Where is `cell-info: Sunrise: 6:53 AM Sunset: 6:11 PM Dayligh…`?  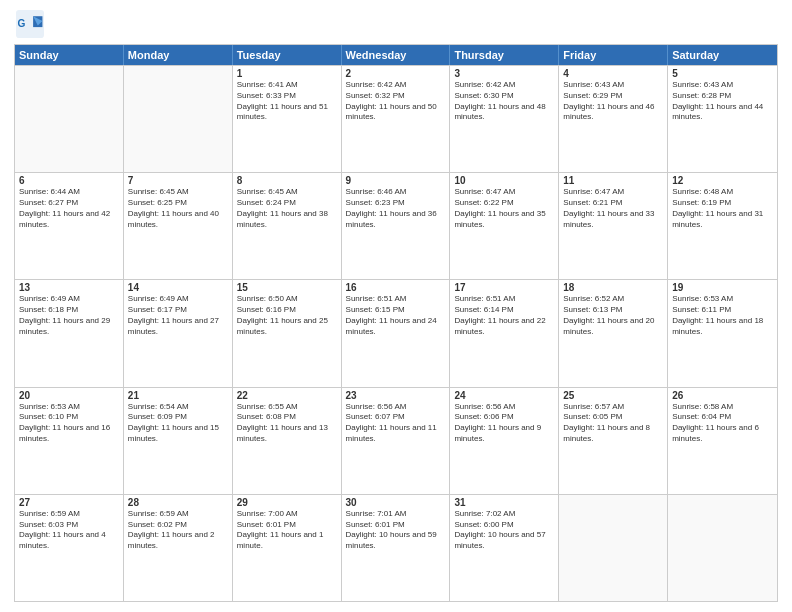
cell-info: Sunrise: 6:53 AM Sunset: 6:11 PM Dayligh… is located at coordinates (722, 316).